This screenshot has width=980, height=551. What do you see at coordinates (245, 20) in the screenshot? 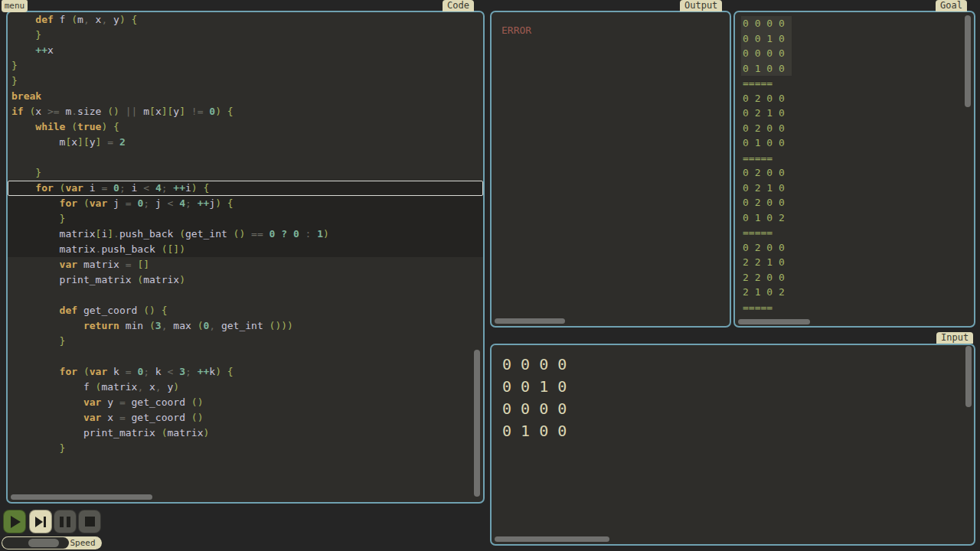
I see `code-line: def f (m, x, y) {` at bounding box center [245, 20].